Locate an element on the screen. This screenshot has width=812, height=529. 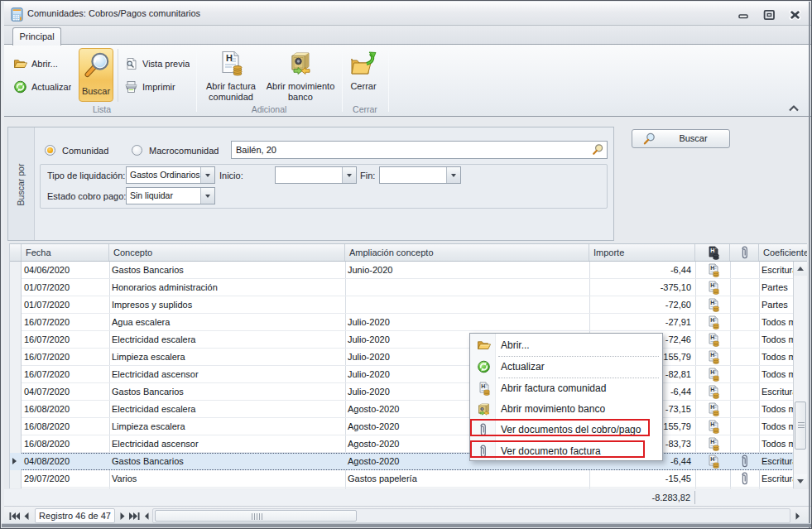
table-row: 16/07/2020 Agua escalera Julio-2020 -27,… is located at coordinates (409, 323).